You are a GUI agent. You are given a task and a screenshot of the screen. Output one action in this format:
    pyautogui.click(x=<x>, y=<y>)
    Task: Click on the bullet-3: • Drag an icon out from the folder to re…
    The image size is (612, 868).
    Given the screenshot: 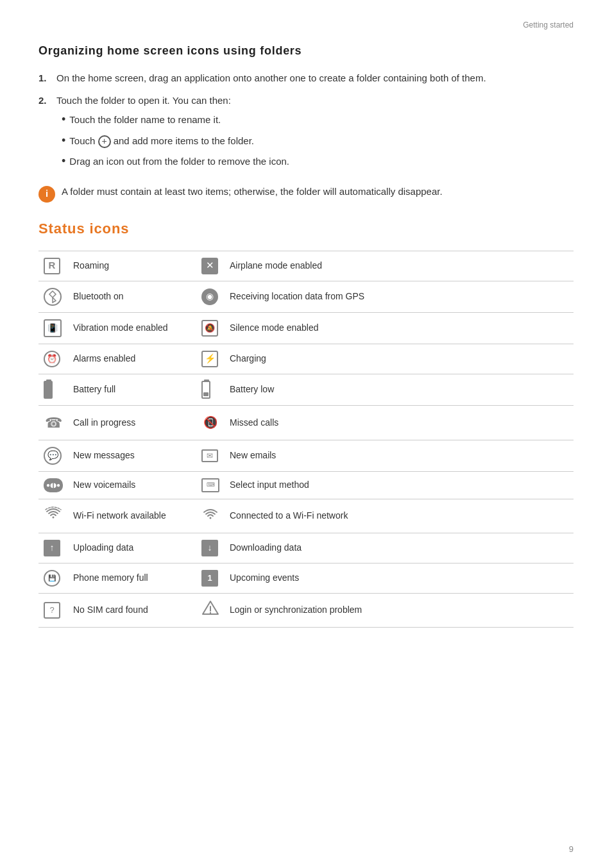 What is the action you would take?
    pyautogui.click(x=176, y=162)
    